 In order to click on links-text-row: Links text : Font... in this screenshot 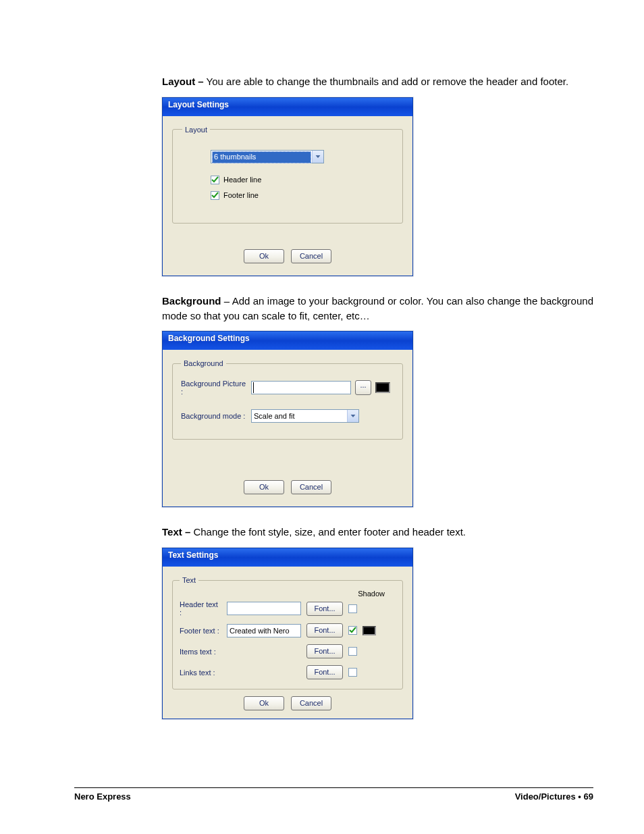, I will do `click(288, 673)`.